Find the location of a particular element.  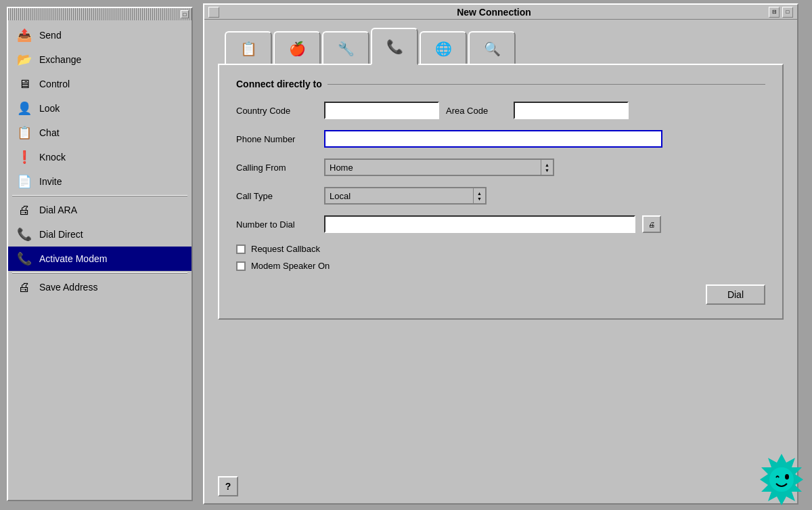

mascot-svg is located at coordinates (782, 480).